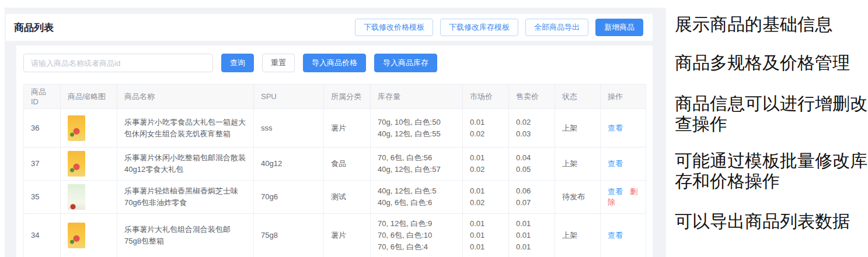  Describe the element at coordinates (772, 63) in the screenshot. I see `annotation-text: 商品多规格及价格管理` at that location.